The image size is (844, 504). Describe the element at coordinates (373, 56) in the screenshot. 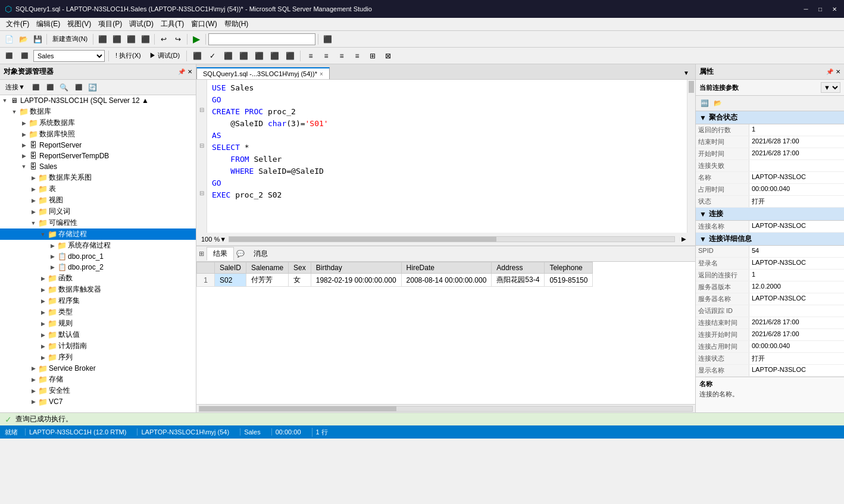

I see `tb2-align5: ⊞` at that location.